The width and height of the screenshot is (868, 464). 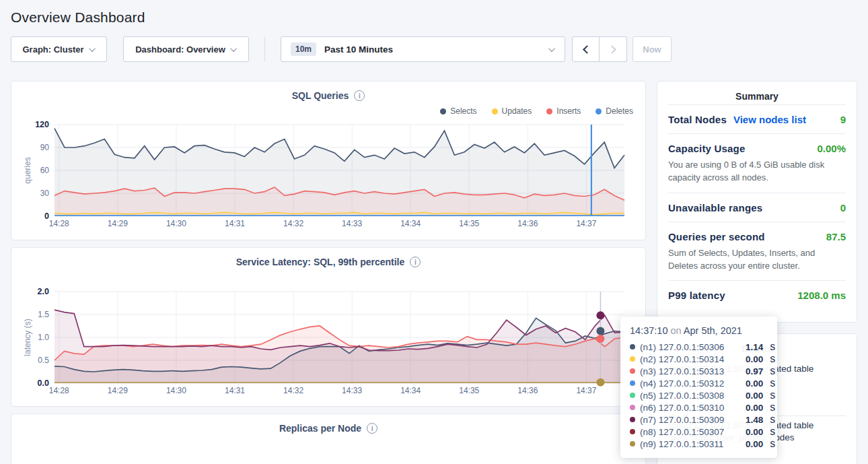 What do you see at coordinates (59, 49) in the screenshot?
I see `graph-dropdown: Graph: Cluster` at bounding box center [59, 49].